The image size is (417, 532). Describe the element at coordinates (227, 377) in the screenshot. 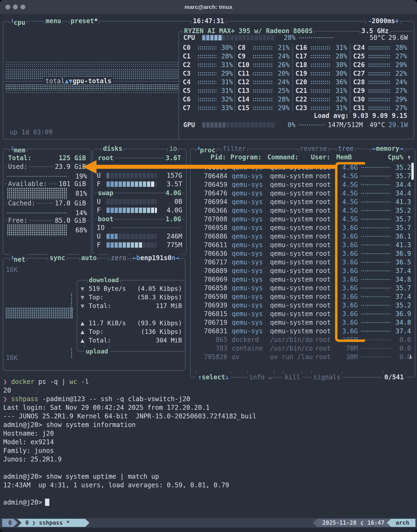

I see `select-down-icon: ↓` at that location.